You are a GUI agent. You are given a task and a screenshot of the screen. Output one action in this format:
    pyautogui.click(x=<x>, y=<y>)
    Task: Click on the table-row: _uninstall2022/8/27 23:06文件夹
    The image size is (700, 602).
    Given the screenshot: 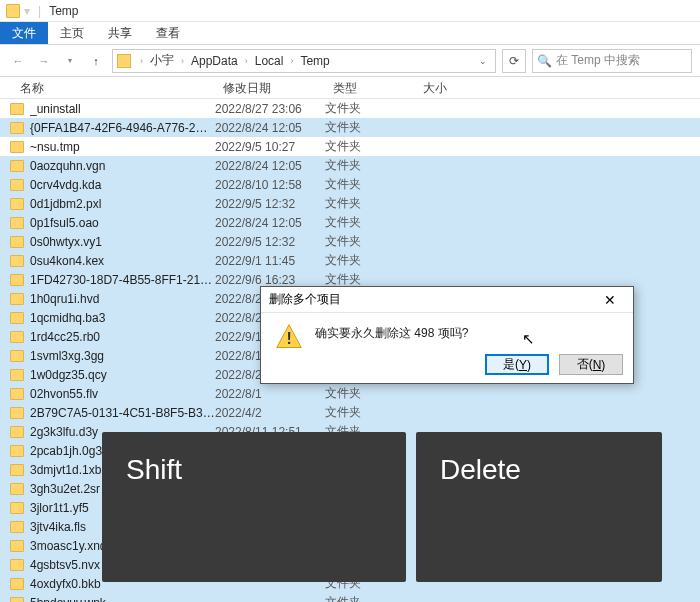 What is the action you would take?
    pyautogui.click(x=350, y=108)
    